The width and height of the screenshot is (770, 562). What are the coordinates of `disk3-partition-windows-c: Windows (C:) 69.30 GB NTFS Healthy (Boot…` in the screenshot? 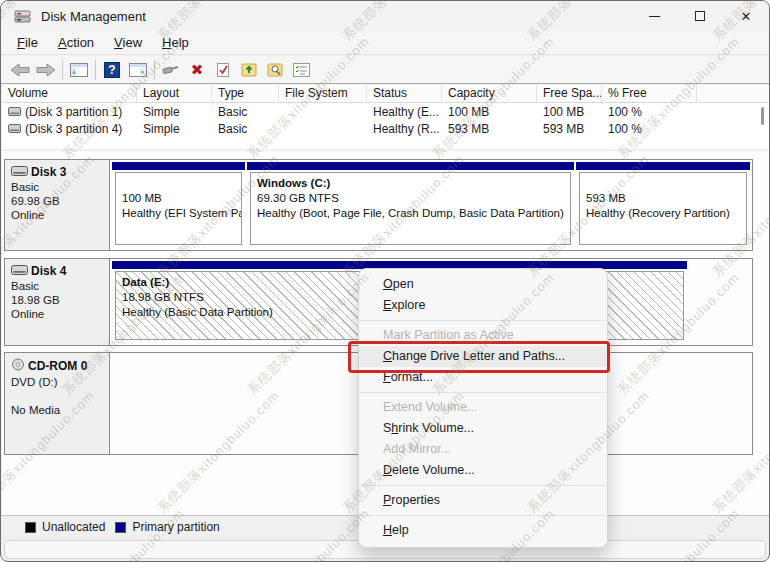 It's located at (410, 205).